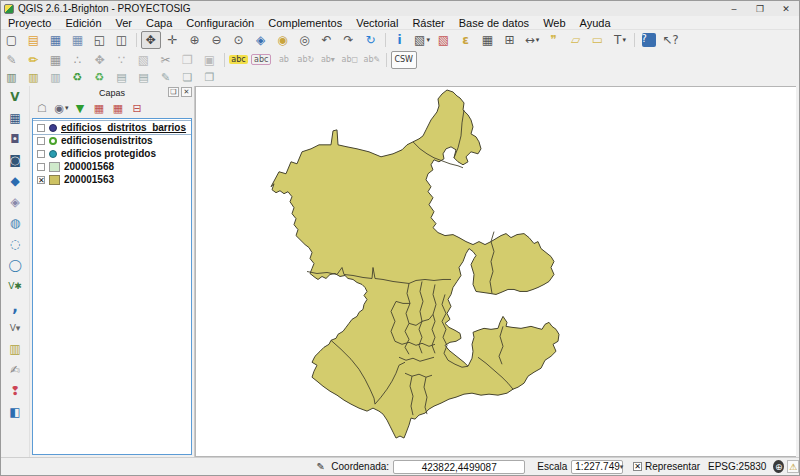 Image resolution: width=800 pixels, height=476 pixels. Describe the element at coordinates (188, 60) in the screenshot. I see `copy-features-icon: ❐` at that location.